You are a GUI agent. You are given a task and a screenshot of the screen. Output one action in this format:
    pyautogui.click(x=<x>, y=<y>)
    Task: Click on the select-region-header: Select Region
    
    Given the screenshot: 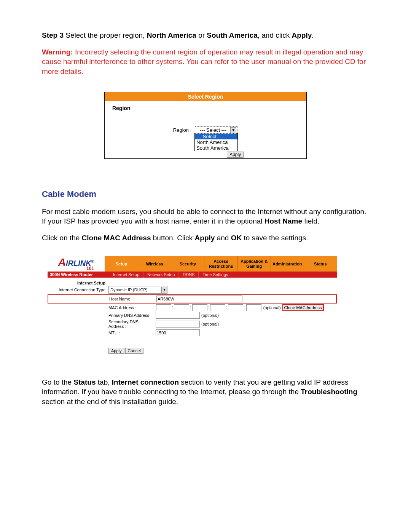 What is the action you would take?
    pyautogui.click(x=206, y=97)
    